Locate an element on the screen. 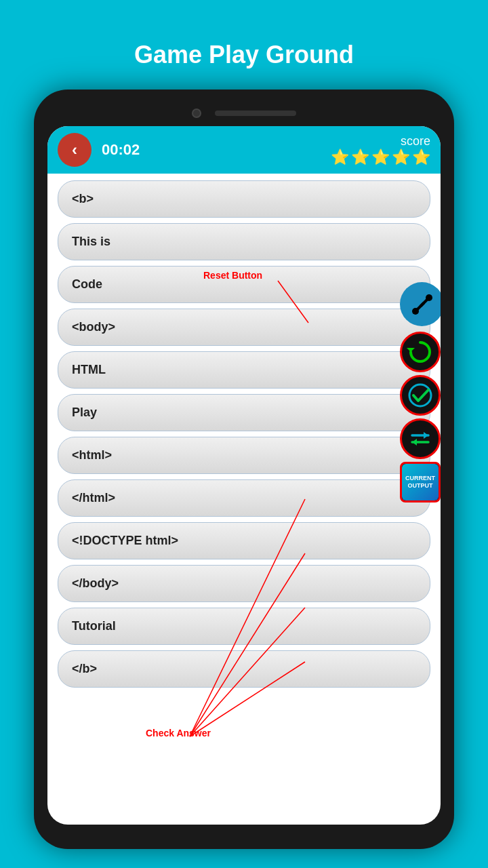 This screenshot has height=868, width=488. check-button is located at coordinates (420, 395).